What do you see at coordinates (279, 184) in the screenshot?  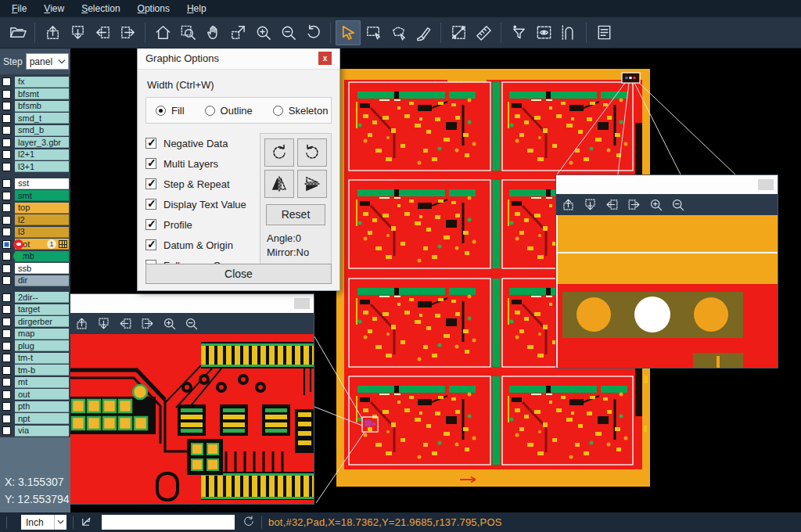 I see `mirror-horizontal-button` at bounding box center [279, 184].